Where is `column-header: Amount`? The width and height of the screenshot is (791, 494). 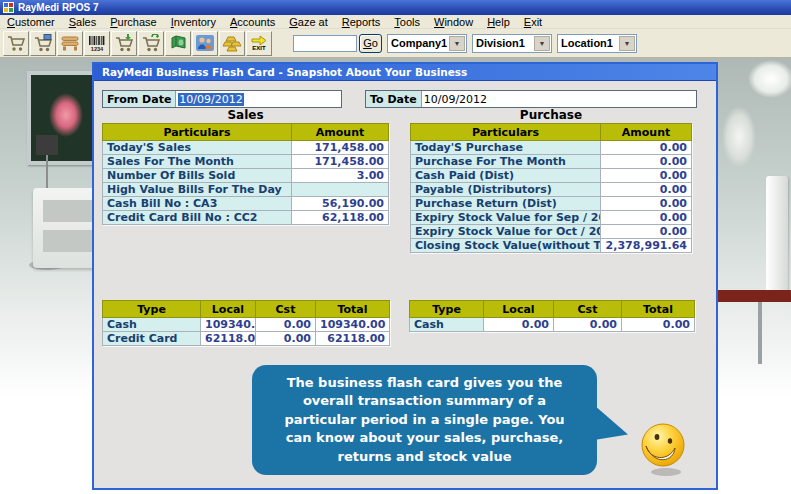
column-header: Amount is located at coordinates (340, 132).